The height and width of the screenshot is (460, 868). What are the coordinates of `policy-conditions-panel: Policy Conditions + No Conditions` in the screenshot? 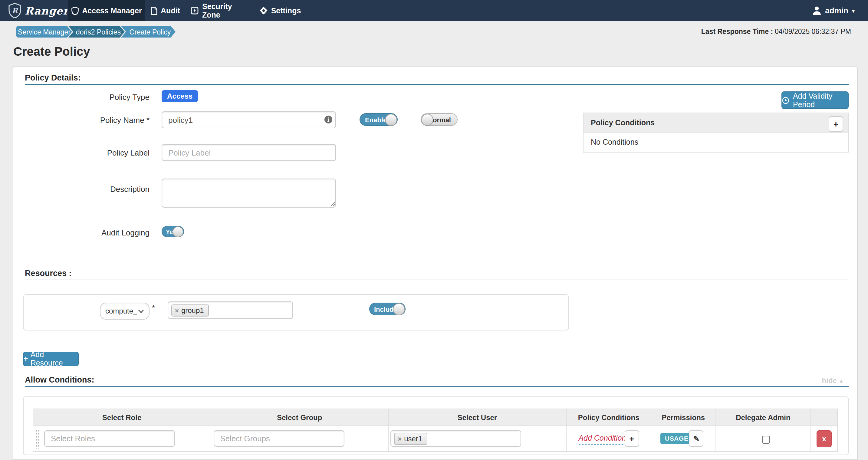 It's located at (716, 133).